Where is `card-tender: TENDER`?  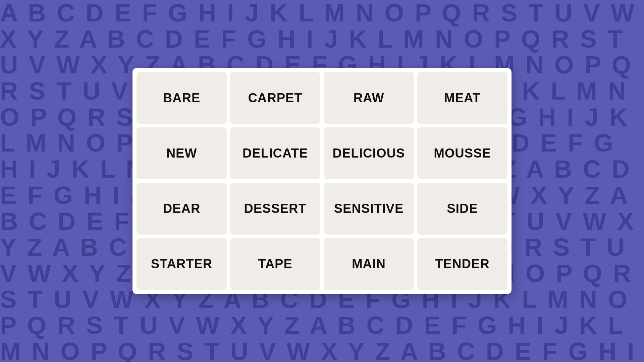
card-tender: TENDER is located at coordinates (462, 264).